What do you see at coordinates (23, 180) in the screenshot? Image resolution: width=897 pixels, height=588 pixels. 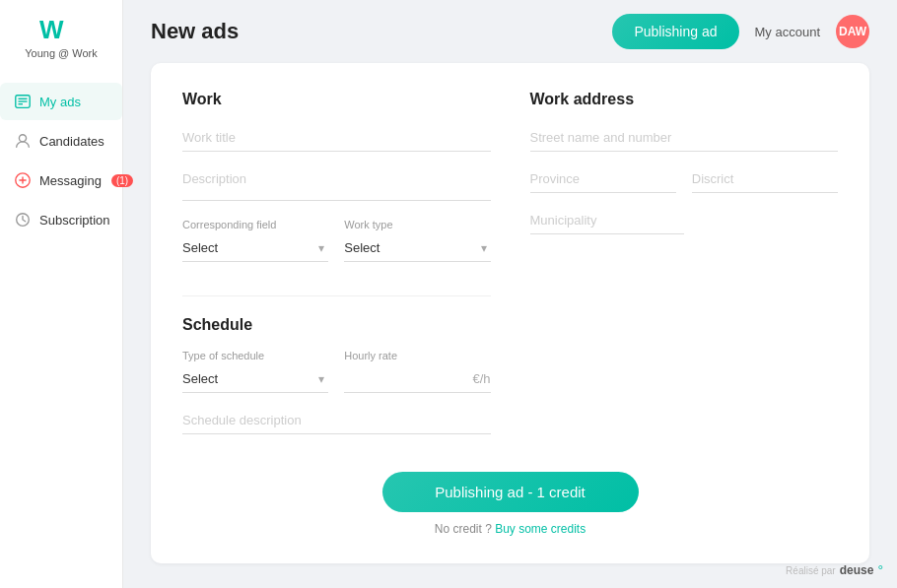 I see `messaging-icon` at bounding box center [23, 180].